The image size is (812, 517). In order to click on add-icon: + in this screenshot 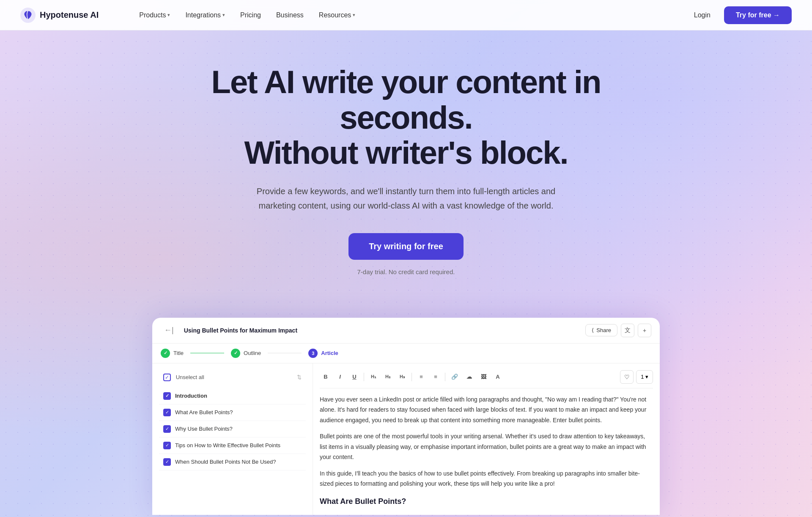, I will do `click(645, 330)`.